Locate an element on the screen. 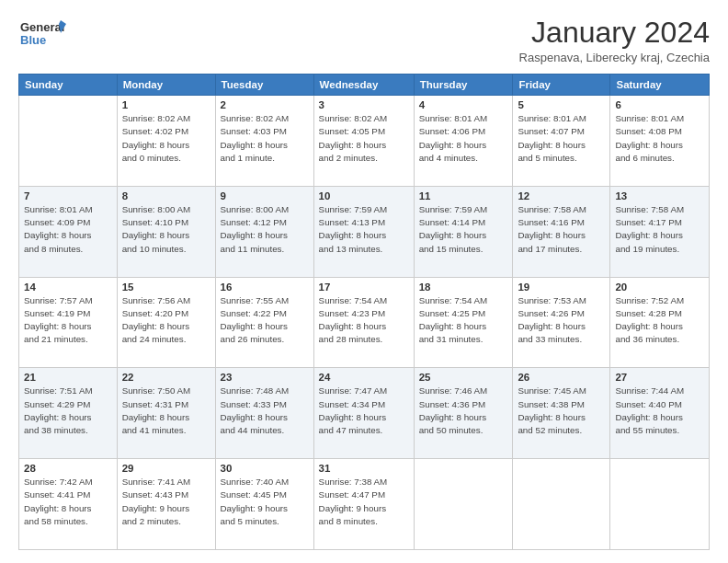 This screenshot has width=728, height=563. day-number: 17 is located at coordinates (364, 287).